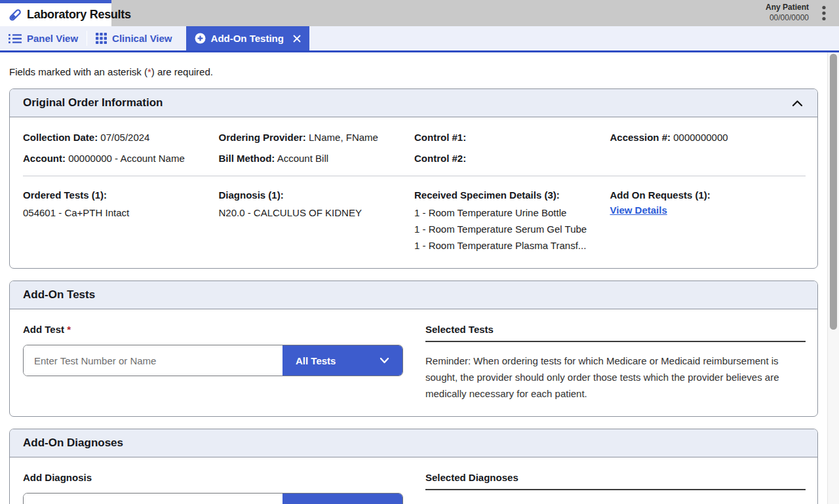  Describe the element at coordinates (317, 159) in the screenshot. I see `bill-method-field: Bill Method: Account Bill` at that location.